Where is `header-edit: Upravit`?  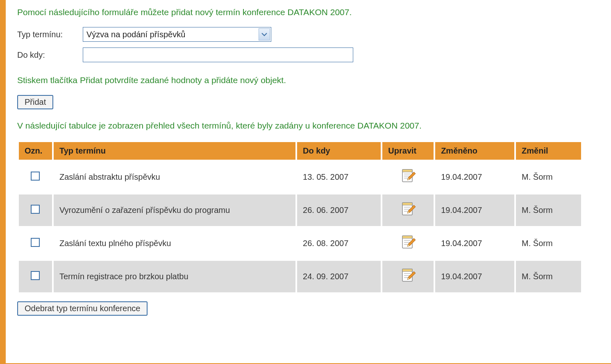 header-edit: Upravit is located at coordinates (408, 151).